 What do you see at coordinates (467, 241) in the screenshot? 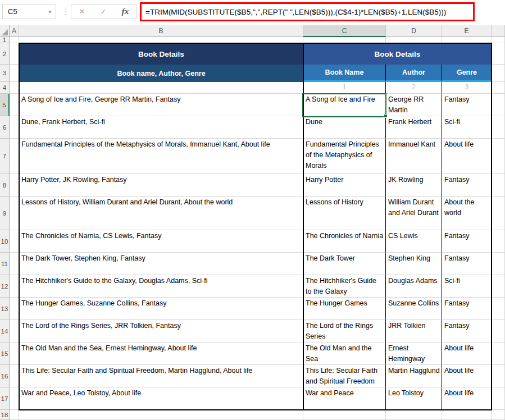
I see `cell-E10: Fantasy` at bounding box center [467, 241].